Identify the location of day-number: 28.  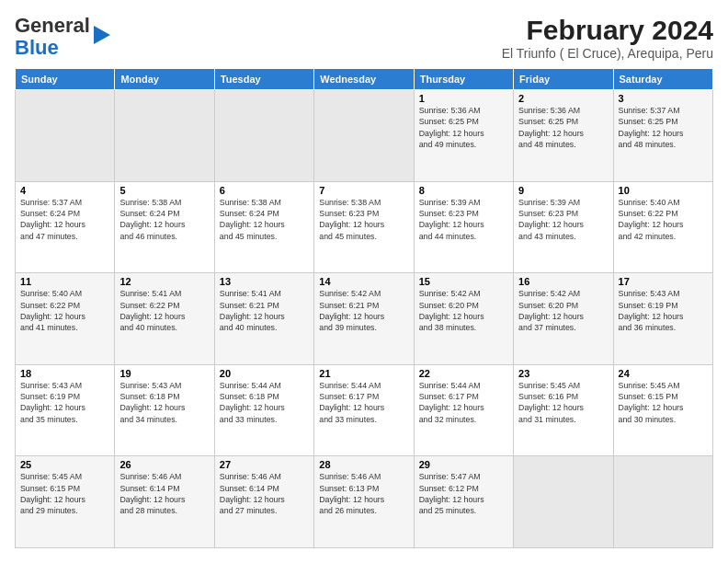
(364, 465).